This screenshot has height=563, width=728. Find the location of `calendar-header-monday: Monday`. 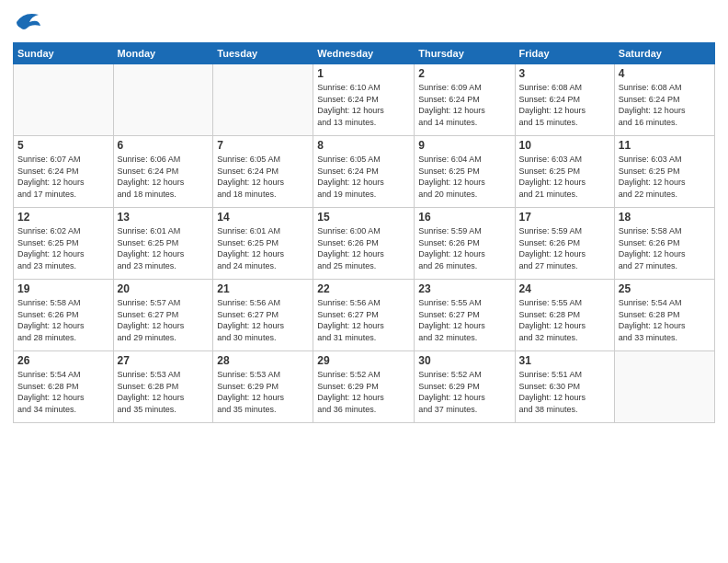

calendar-header-monday: Monday is located at coordinates (164, 53).